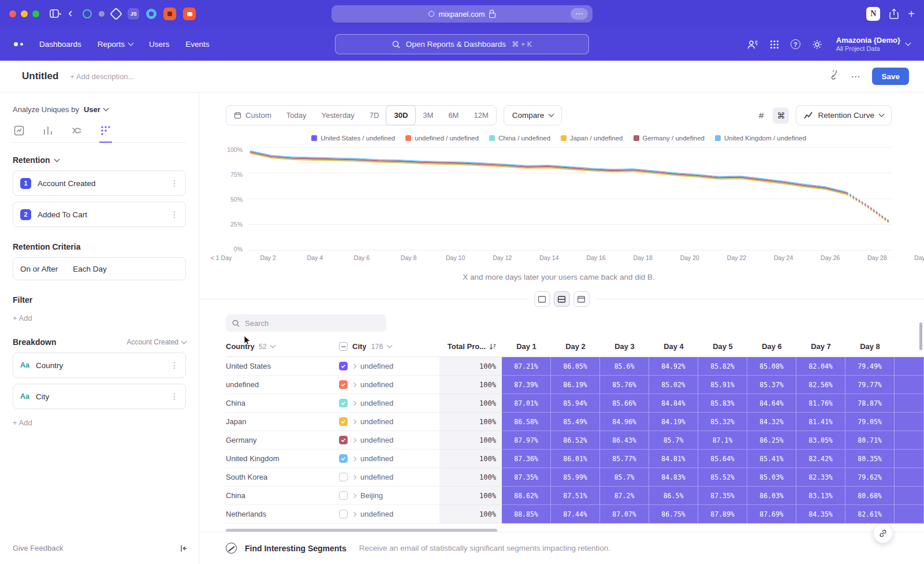 This screenshot has height=564, width=924. What do you see at coordinates (870, 422) in the screenshot?
I see `retention-value-cell: 79.05%` at bounding box center [870, 422].